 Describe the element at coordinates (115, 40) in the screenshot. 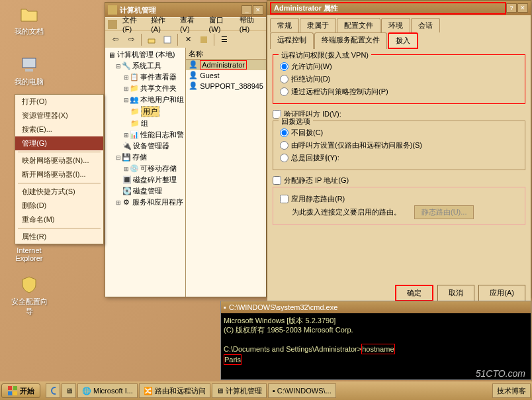

I see `back-button: ⇦` at that location.